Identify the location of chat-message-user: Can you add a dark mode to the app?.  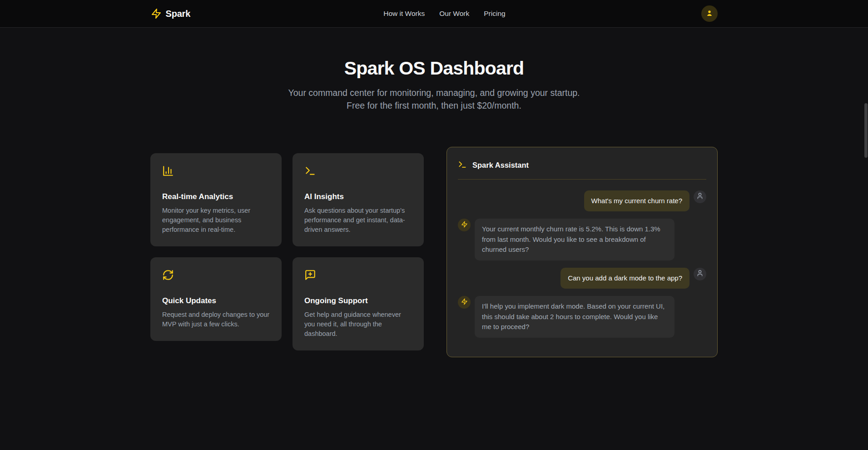
(582, 278).